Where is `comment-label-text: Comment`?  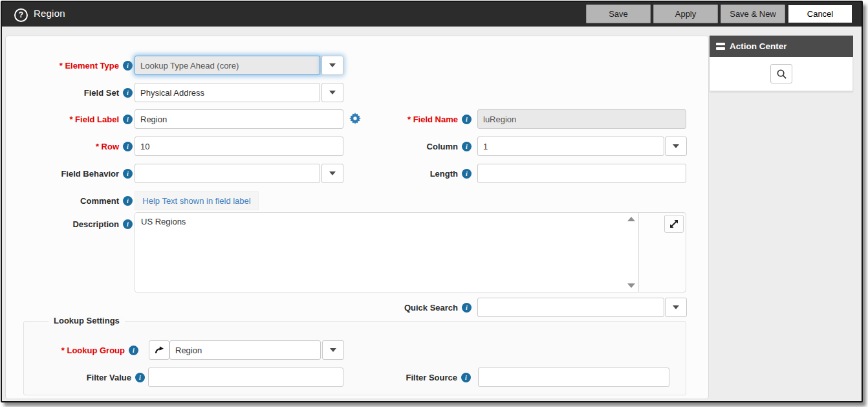
comment-label-text: Comment is located at coordinates (100, 201).